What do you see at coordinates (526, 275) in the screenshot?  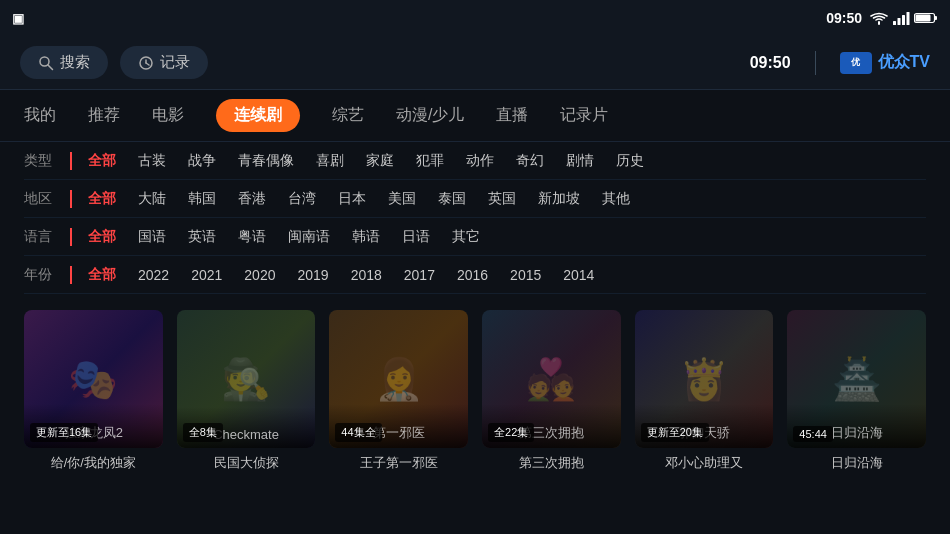 I see `filter-item-2015: 2015` at bounding box center [526, 275].